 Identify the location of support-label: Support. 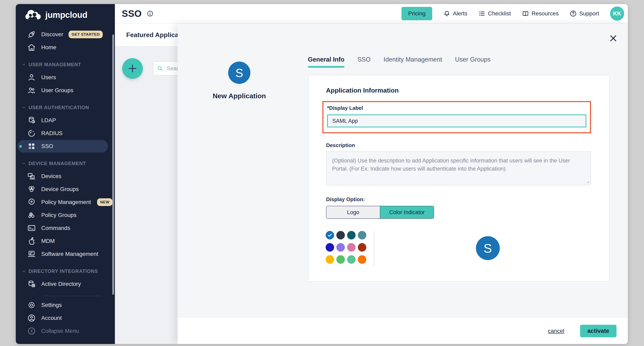
(589, 14).